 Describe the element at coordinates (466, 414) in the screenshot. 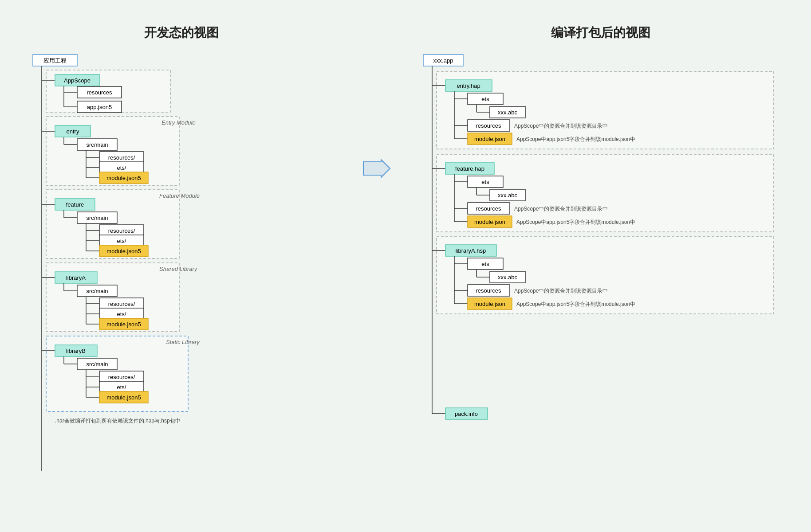

I see `svg-text: pack.info` at that location.